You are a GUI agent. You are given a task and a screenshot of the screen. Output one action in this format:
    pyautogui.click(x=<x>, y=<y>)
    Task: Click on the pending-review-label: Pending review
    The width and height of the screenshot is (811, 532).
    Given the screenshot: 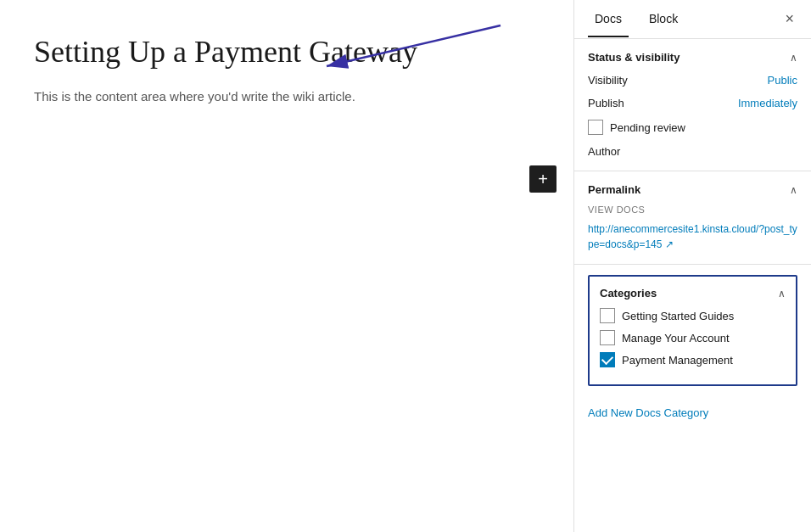 What is the action you would take?
    pyautogui.click(x=648, y=127)
    